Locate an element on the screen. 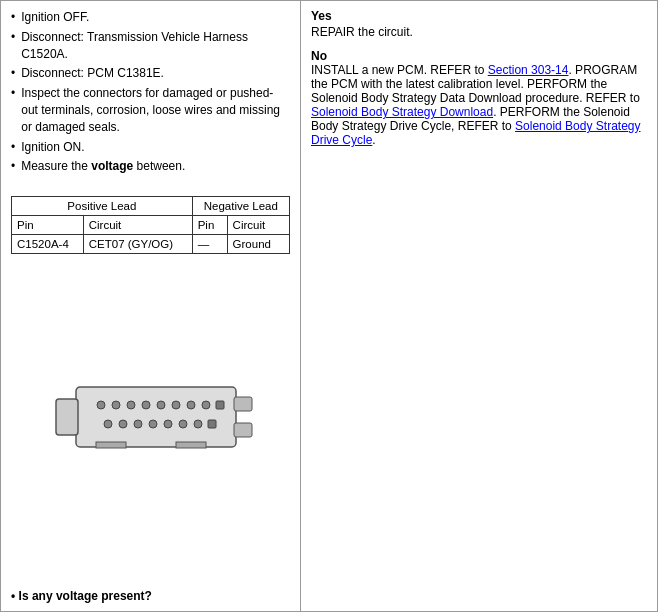 The image size is (658, 612). list-item-text: Inspect the connectors for damaged or pu… is located at coordinates (156, 110).